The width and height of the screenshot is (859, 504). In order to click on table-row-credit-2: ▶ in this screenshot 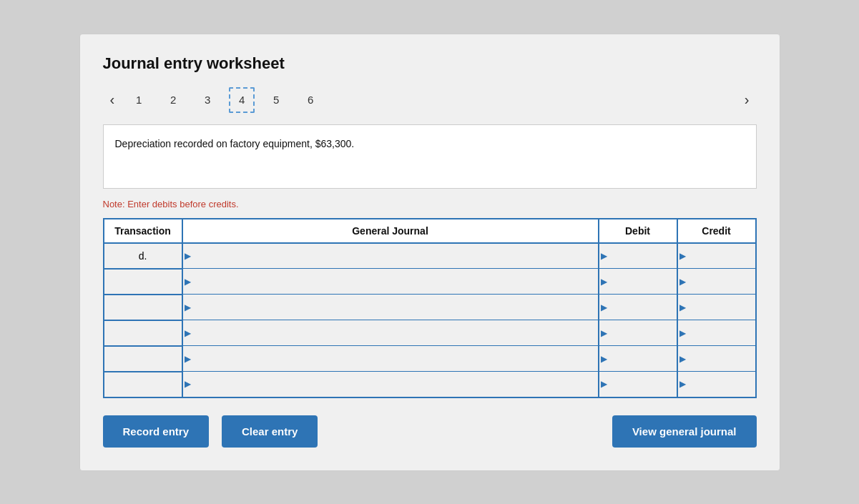, I will do `click(717, 307)`.